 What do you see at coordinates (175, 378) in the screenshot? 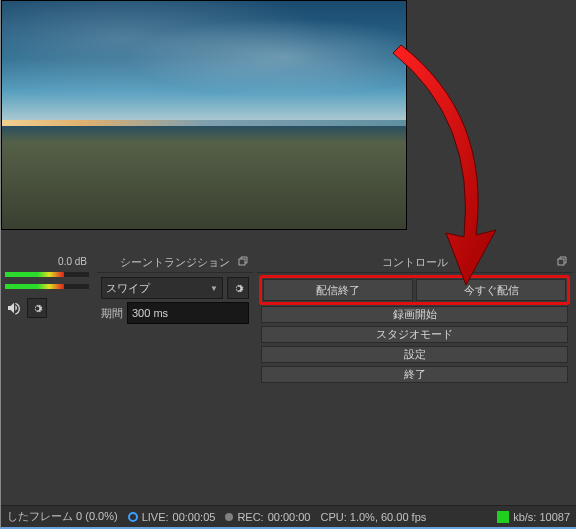
I see `scene-transitions-panel: シーントランジション スワイプ ▼ 期間` at bounding box center [175, 378].